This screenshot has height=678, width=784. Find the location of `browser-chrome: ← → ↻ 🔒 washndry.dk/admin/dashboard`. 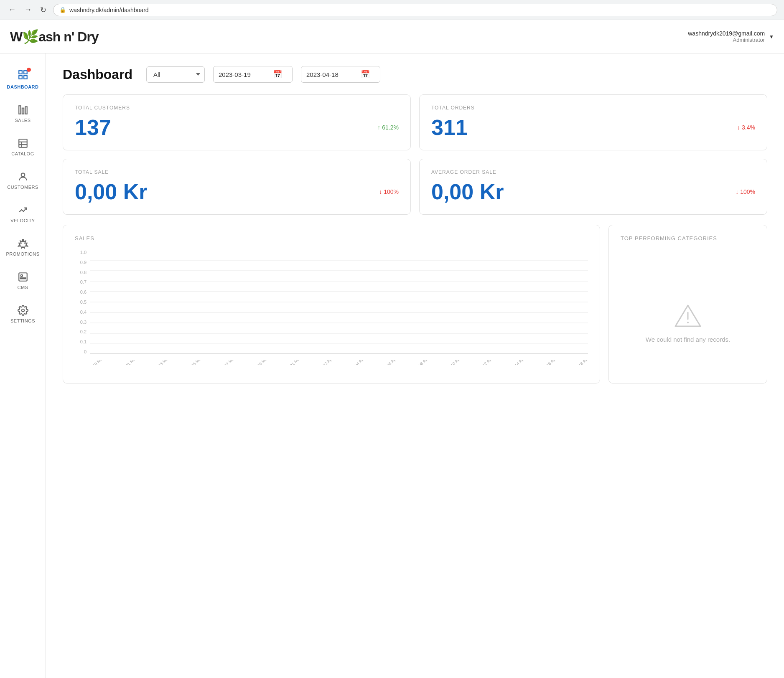

browser-chrome: ← → ↻ 🔒 washndry.dk/admin/dashboard is located at coordinates (392, 10).